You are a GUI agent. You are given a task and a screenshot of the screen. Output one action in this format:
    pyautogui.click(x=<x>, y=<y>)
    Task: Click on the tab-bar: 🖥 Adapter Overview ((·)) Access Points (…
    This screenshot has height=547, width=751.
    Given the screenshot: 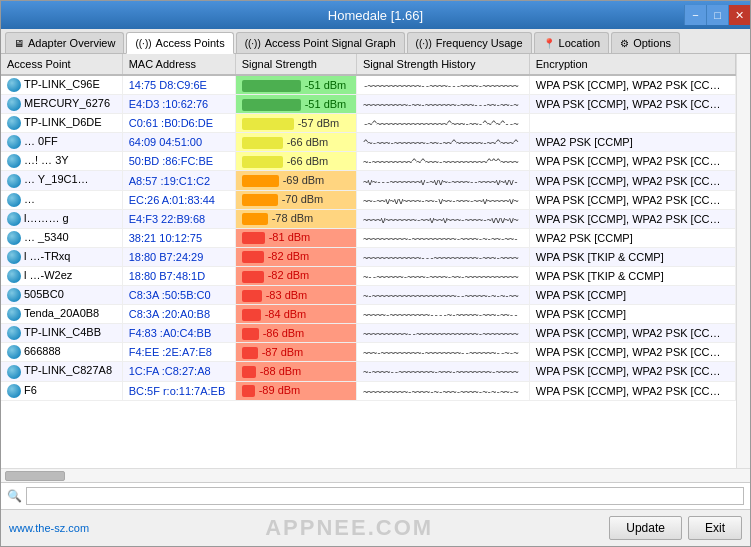 What is the action you would take?
    pyautogui.click(x=376, y=42)
    